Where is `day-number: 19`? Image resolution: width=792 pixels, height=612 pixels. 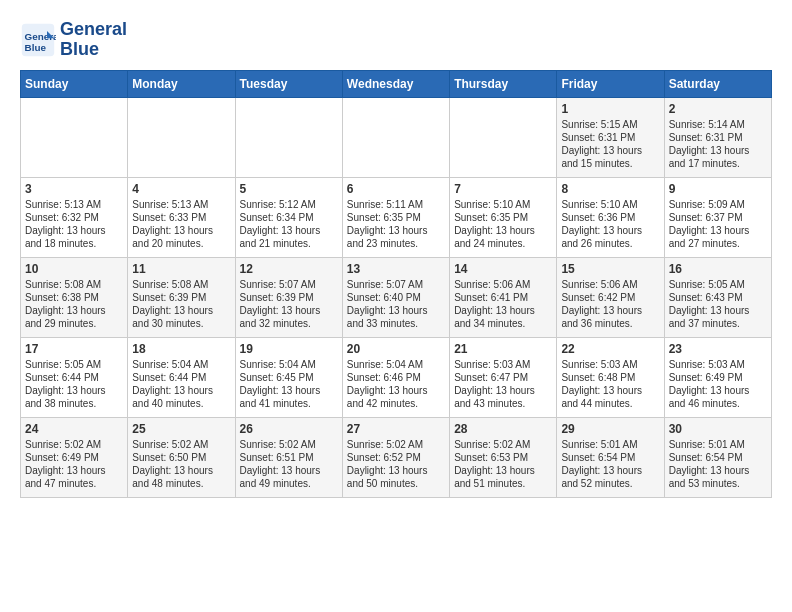 day-number: 19 is located at coordinates (289, 349).